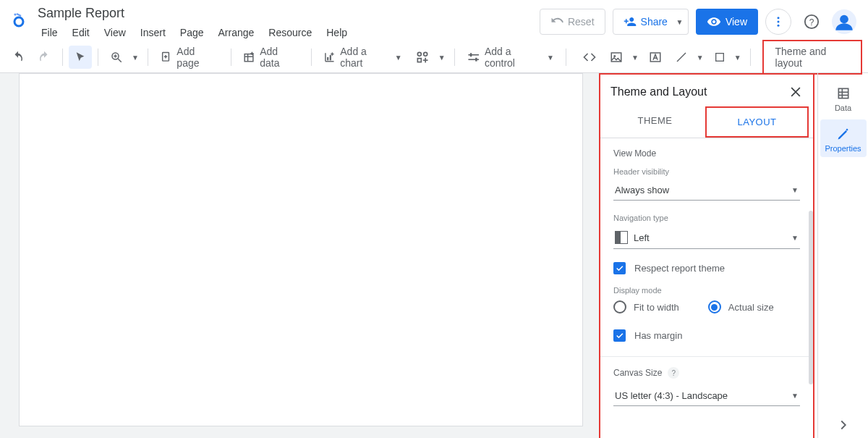 Image resolution: width=868 pixels, height=438 pixels. I want to click on pencil-icon, so click(843, 134).